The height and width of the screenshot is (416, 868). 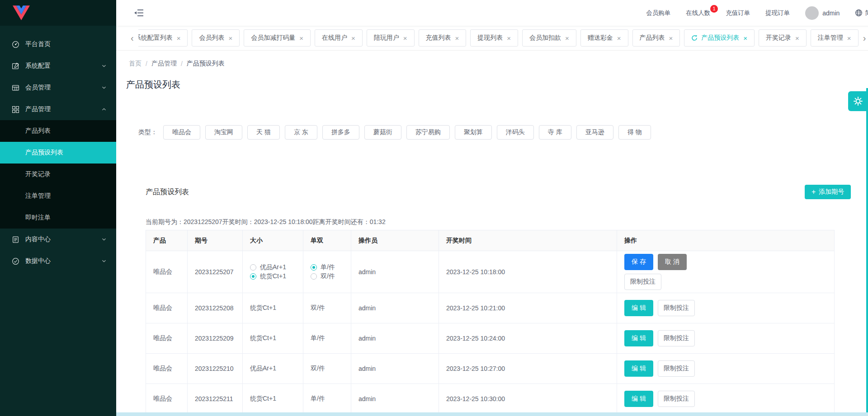 What do you see at coordinates (63, 66) in the screenshot?
I see `sidebar-item-label: 系统配置` at bounding box center [63, 66].